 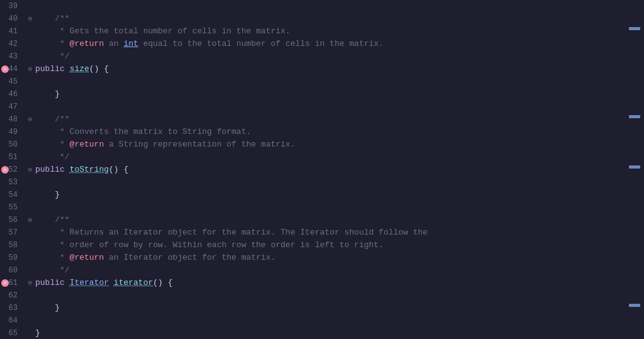 I want to click on line-63: 63 }, so click(x=322, y=308).